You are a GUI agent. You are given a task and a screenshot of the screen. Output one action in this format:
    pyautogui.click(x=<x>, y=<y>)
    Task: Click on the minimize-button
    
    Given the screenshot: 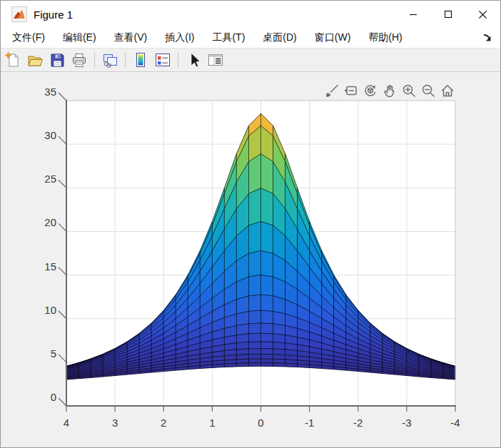 What is the action you would take?
    pyautogui.click(x=413, y=14)
    